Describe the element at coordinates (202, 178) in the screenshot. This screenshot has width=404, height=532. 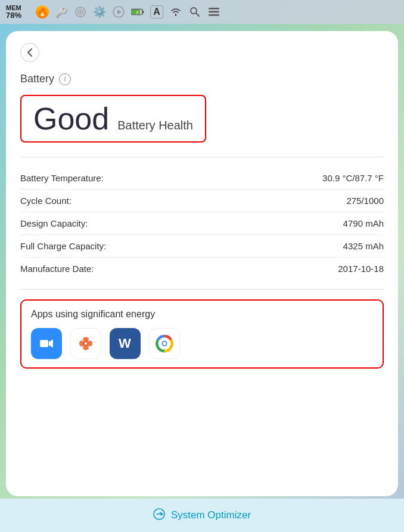
I see `stat-row-temperature: Battery Temperature: 30.9 °C/87.7 °F` at that location.